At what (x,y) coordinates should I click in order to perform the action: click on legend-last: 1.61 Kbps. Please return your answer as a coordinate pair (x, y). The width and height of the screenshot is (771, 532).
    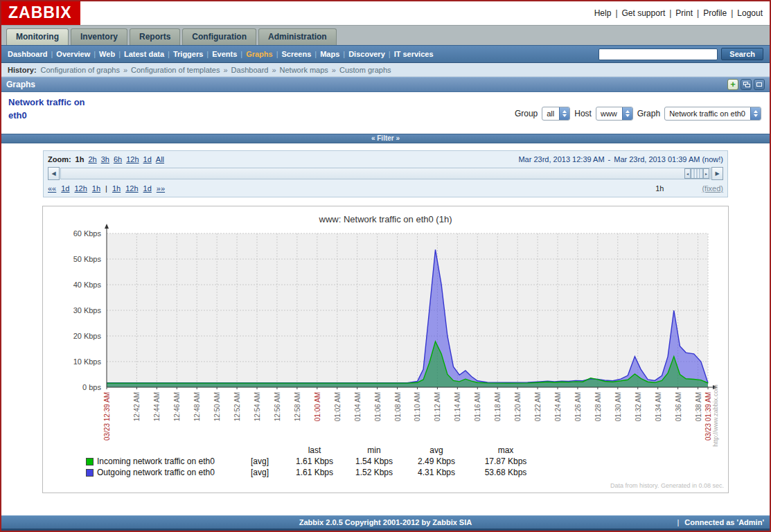
    Looking at the image, I should click on (314, 472).